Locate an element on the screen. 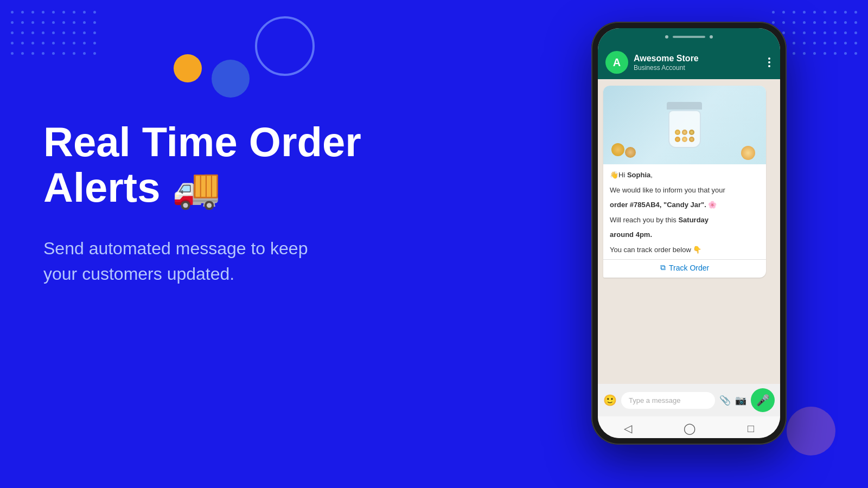 The image size is (868, 488). back-nav-icon: ◁ is located at coordinates (628, 428).